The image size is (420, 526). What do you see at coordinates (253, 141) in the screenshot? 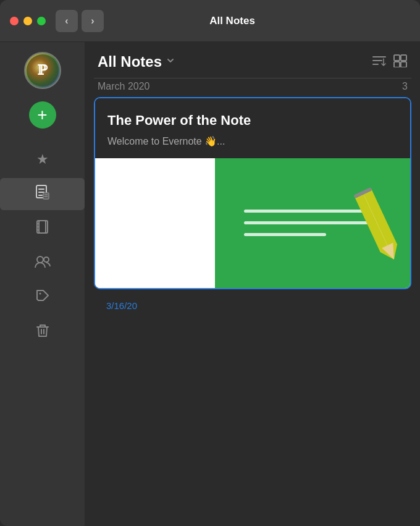
I see `note-preview: Welcome to Evernote 👋...` at bounding box center [253, 141].